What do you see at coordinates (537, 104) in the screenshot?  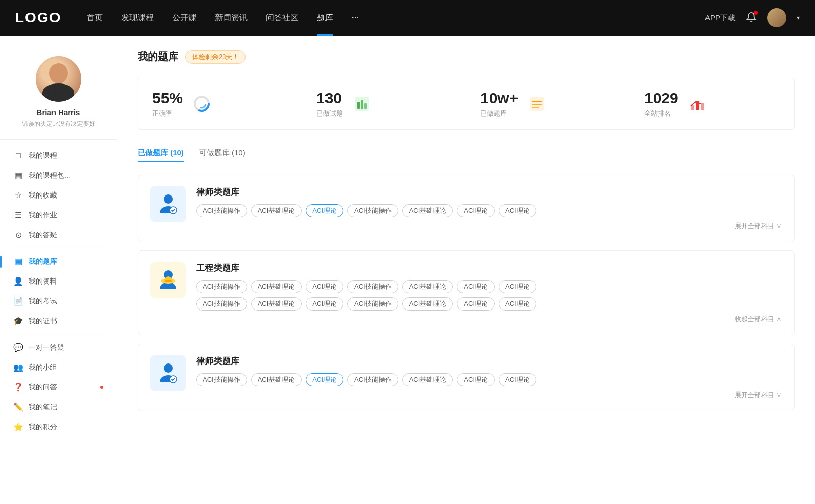 I see `bank-chart-icon` at bounding box center [537, 104].